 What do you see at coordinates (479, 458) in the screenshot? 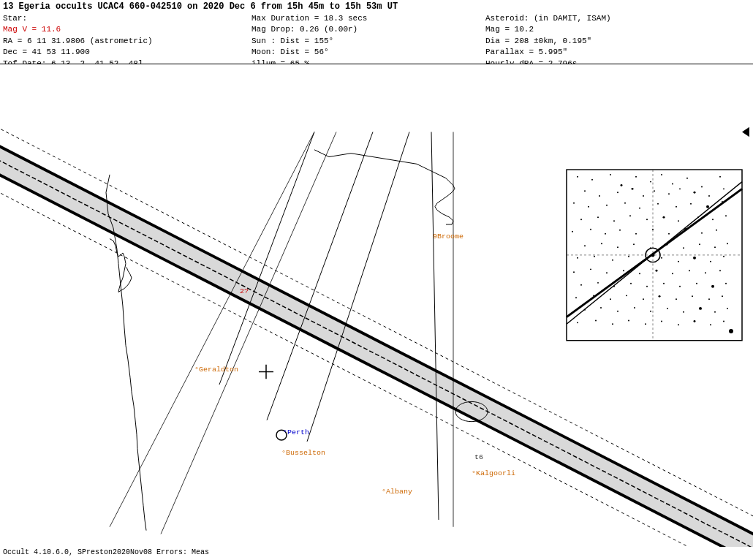
I see `t6-label: t6` at bounding box center [479, 458].